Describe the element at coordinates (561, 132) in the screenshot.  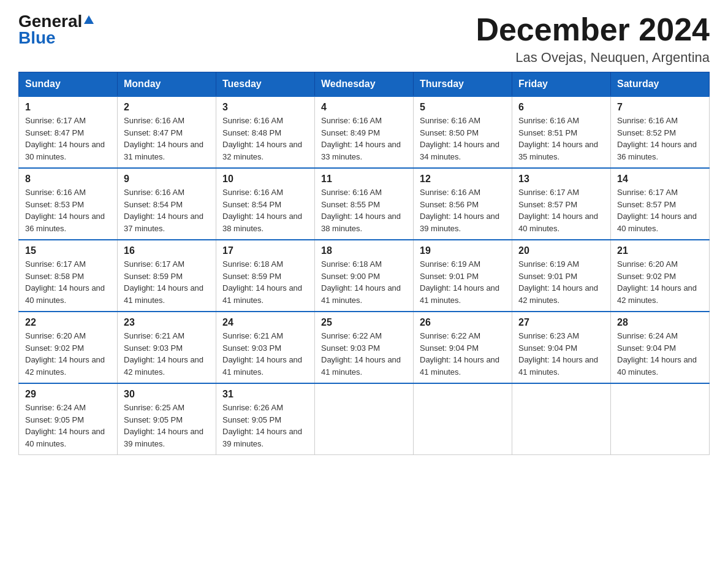
I see `table-row: 6 Sunrise: 6:16 AM Sunset: 8:51 PM Dayli…` at that location.